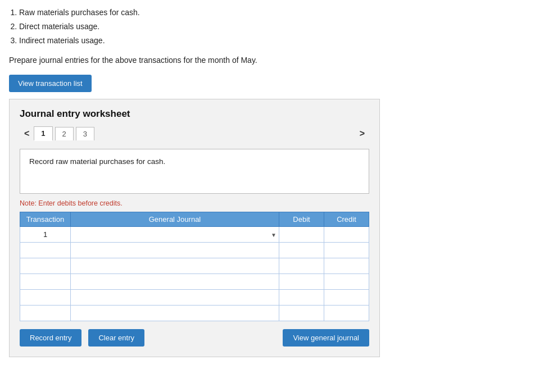 This screenshot has width=553, height=392. Describe the element at coordinates (194, 134) in the screenshot. I see `tab-navigation: < 1 2 3 >` at that location.